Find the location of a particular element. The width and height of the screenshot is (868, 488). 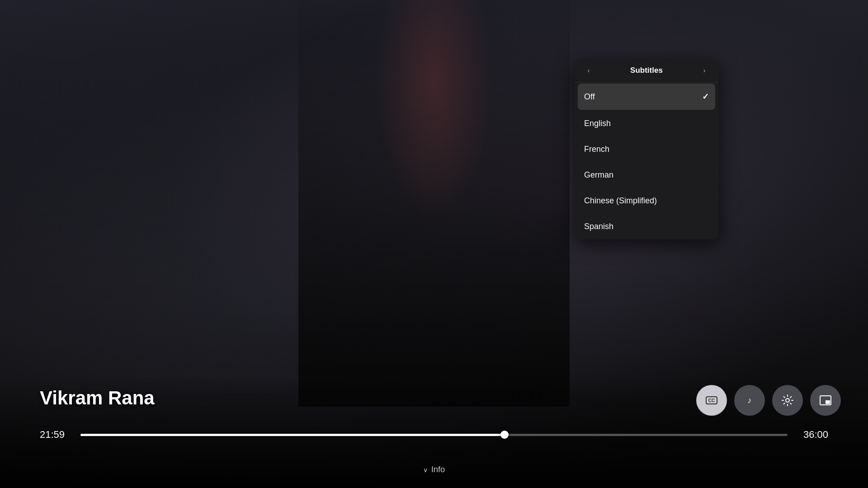

subtitle-option-spanish-label: Spanish is located at coordinates (599, 227).